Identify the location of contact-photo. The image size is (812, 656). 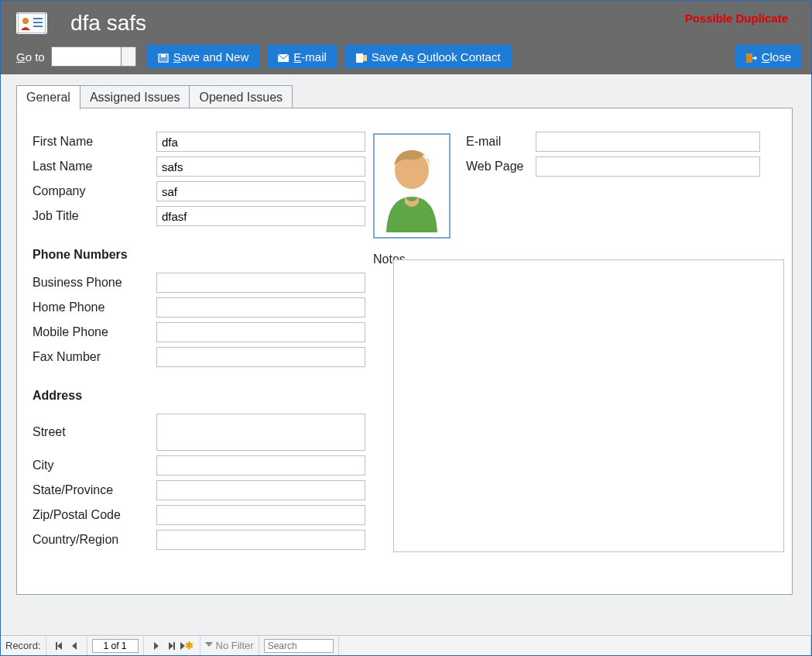
(412, 186).